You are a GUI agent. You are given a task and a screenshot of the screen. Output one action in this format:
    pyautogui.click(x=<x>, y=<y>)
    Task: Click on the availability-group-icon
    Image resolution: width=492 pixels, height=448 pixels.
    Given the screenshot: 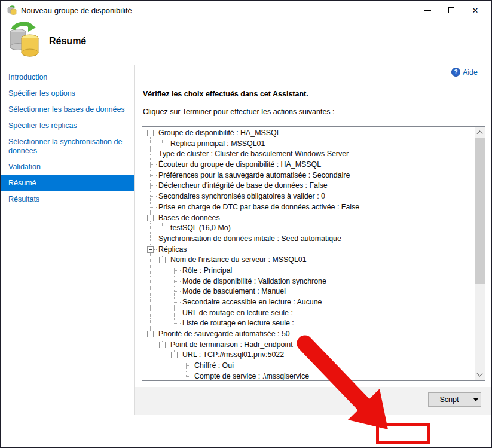 What is the action you would take?
    pyautogui.click(x=12, y=10)
    